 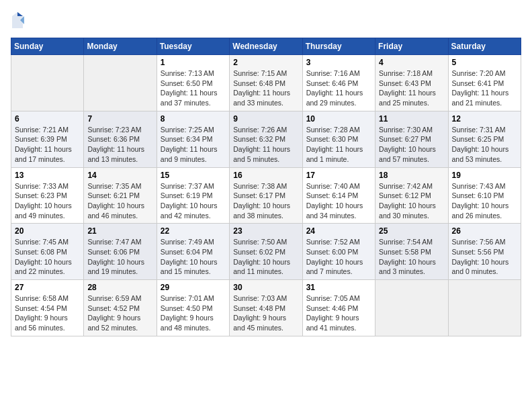 What do you see at coordinates (120, 139) in the screenshot?
I see `calendar-day-cell: 7Sunrise: 7:23 AMSunset: 6:36 PMDaylight…` at bounding box center [120, 139].